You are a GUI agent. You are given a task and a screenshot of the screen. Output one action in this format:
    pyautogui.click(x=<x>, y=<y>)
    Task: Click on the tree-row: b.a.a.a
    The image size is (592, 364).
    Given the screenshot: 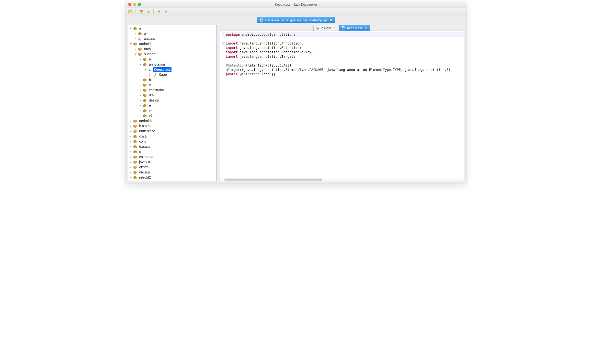 What is the action you would take?
    pyautogui.click(x=172, y=126)
    